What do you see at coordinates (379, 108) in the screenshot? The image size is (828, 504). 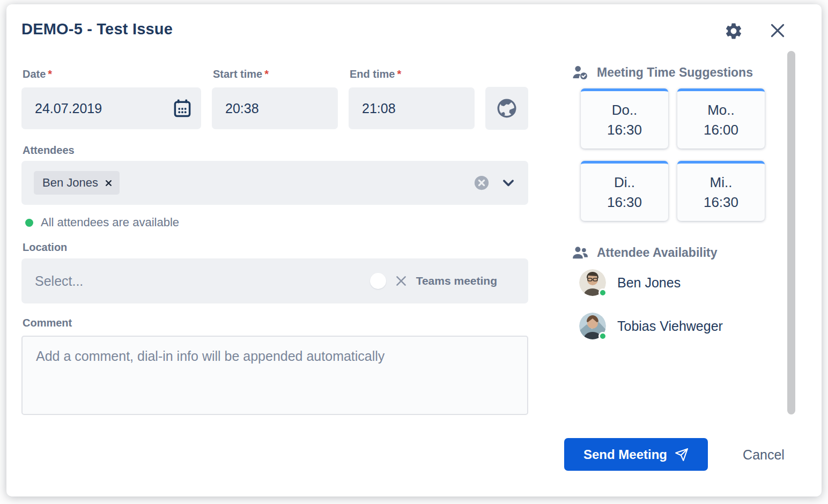 I see `end-time-value: 21:08` at bounding box center [379, 108].